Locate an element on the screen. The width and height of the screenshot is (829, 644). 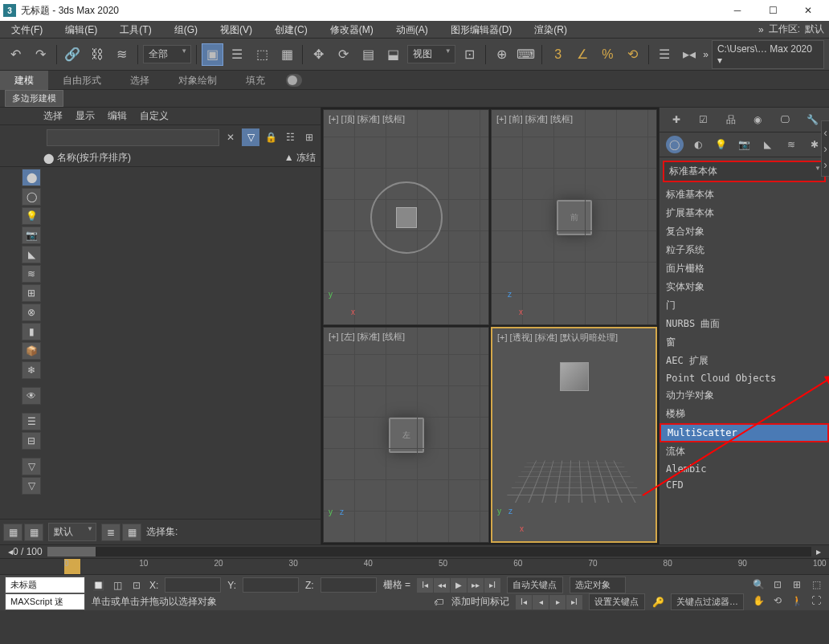
viewport-left: [+] [左] [标准] [线框] 左 zy is located at coordinates (406, 435).